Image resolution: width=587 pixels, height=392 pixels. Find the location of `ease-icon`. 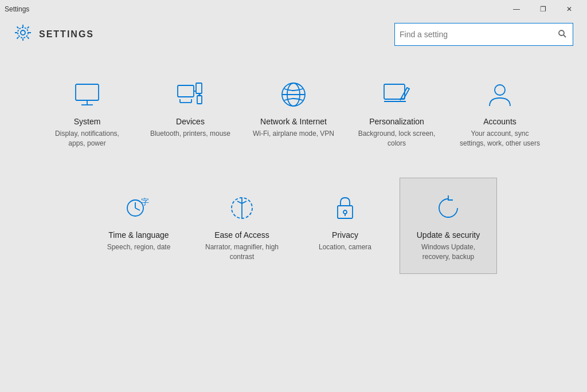

ease-icon is located at coordinates (242, 208).